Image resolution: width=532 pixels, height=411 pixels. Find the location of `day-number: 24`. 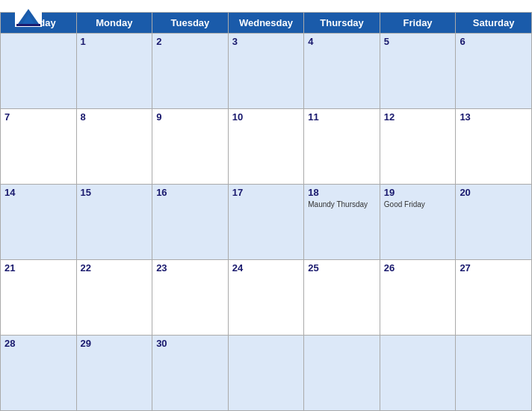

day-number: 24 is located at coordinates (266, 268).